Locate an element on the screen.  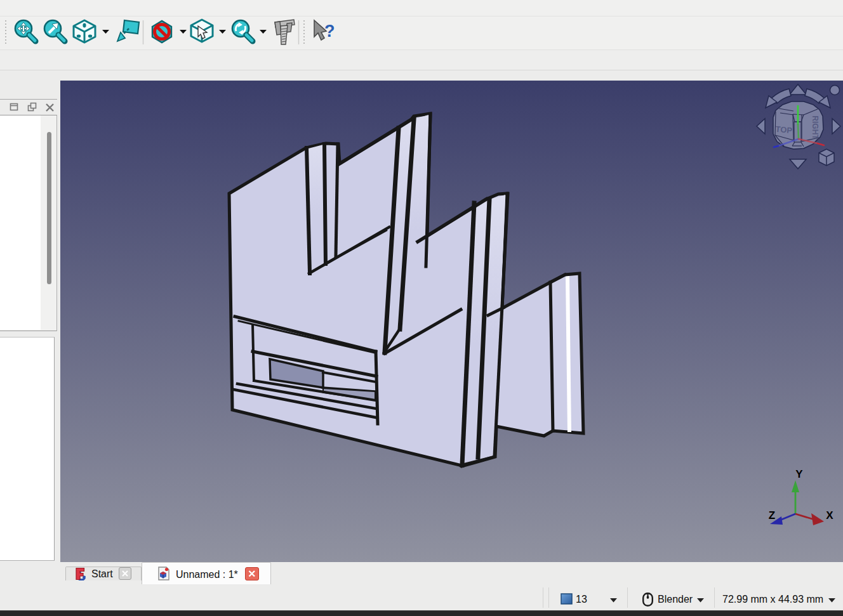
svg-text: TOP is located at coordinates (784, 129).